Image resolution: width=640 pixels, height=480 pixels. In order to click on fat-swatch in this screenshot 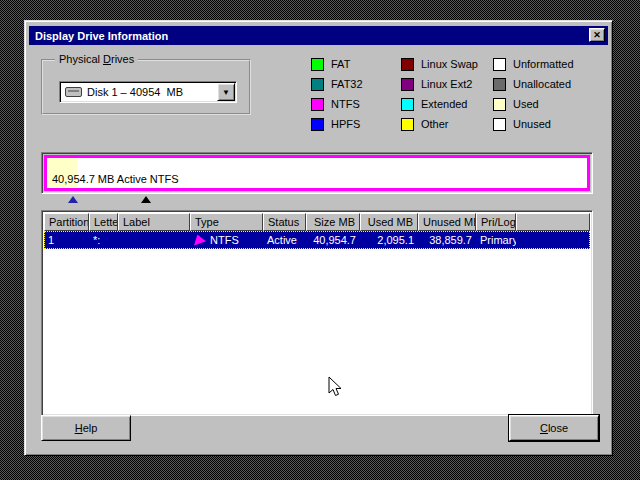, I will do `click(318, 64)`.